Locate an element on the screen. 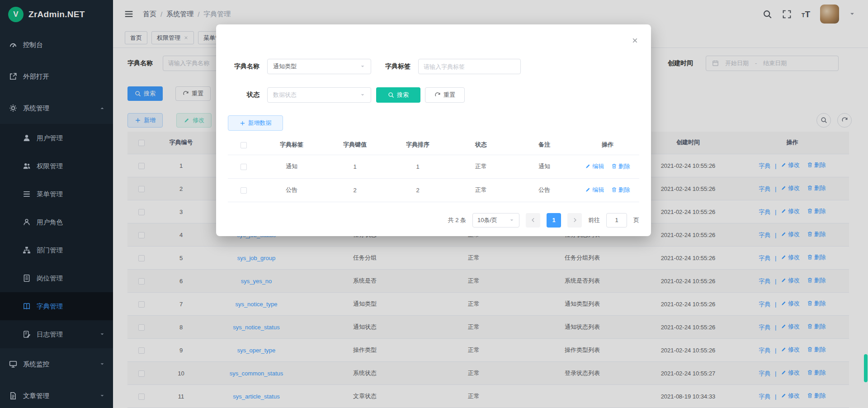 The width and height of the screenshot is (868, 408). current-page-button: 1 is located at coordinates (554, 220).